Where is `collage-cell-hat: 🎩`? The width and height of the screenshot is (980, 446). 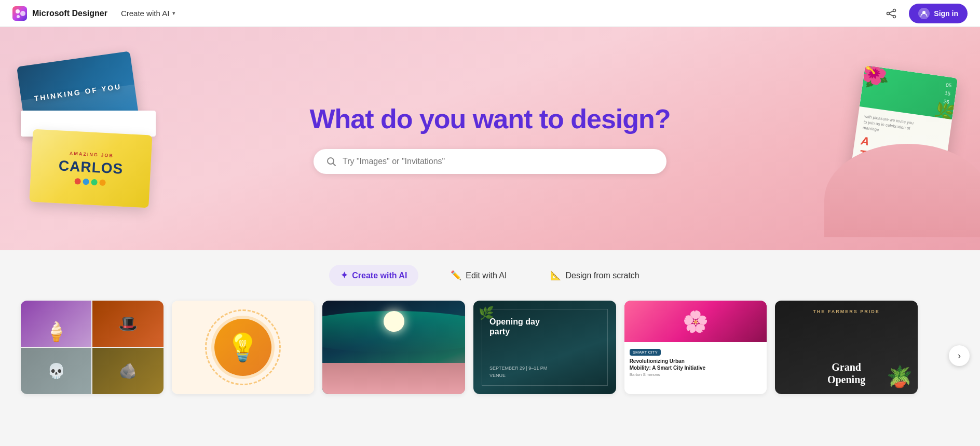 collage-cell-hat: 🎩 is located at coordinates (128, 324).